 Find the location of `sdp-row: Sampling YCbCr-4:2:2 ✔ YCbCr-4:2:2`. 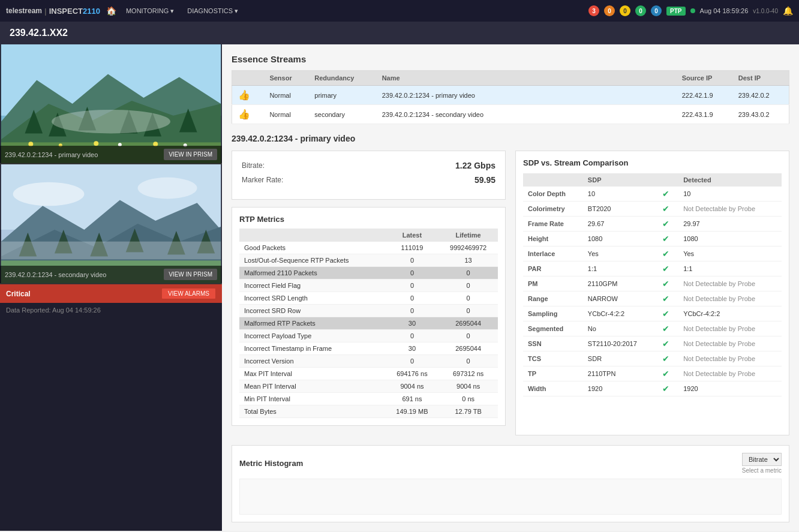

sdp-row: Sampling YCbCr-4:2:2 ✔ YCbCr-4:2:2 is located at coordinates (653, 314).